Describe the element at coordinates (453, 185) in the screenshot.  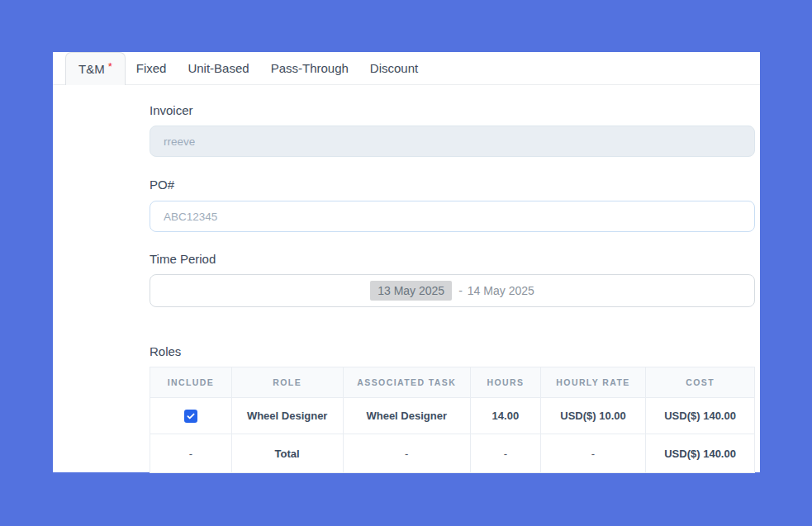
I see `po-label: PO#` at that location.